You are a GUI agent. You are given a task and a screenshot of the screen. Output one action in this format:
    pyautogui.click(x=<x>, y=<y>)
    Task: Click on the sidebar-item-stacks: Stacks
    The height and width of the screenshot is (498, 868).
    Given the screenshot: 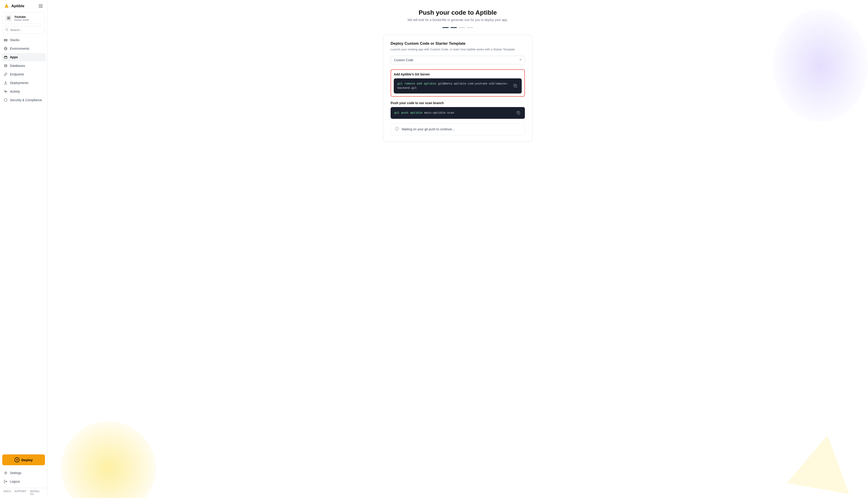 What is the action you would take?
    pyautogui.click(x=24, y=40)
    